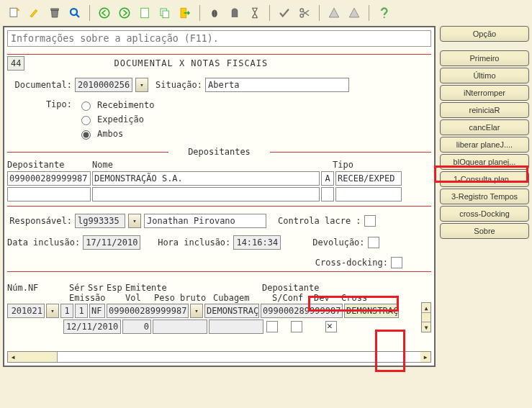 The image size is (532, 408). What do you see at coordinates (484, 110) in the screenshot?
I see `side-btn-3: reiniciaR` at bounding box center [484, 110].